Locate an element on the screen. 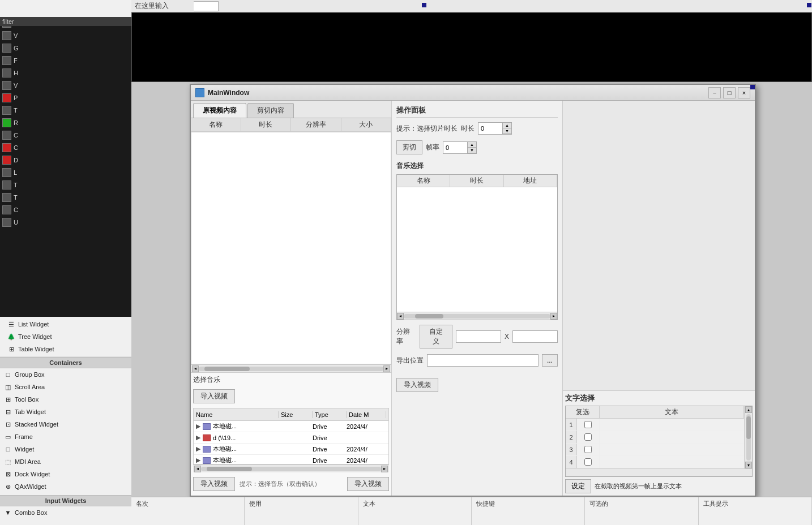 Image resolution: width=812 pixels, height=525 pixels. sidebar-widget: □ Widget is located at coordinates (66, 449).